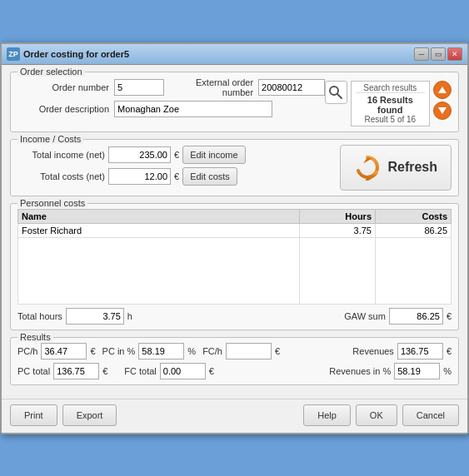 The width and height of the screenshot is (469, 476). What do you see at coordinates (438, 54) in the screenshot?
I see `restore-button: ▭` at bounding box center [438, 54].